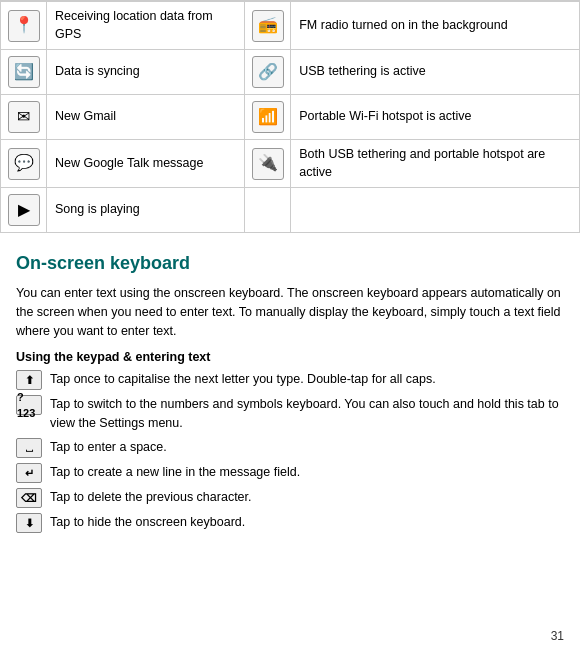  What do you see at coordinates (290, 312) in the screenshot?
I see `onscreen-keyboard-intro: You can enter text using the onscreen ke…` at bounding box center [290, 312].